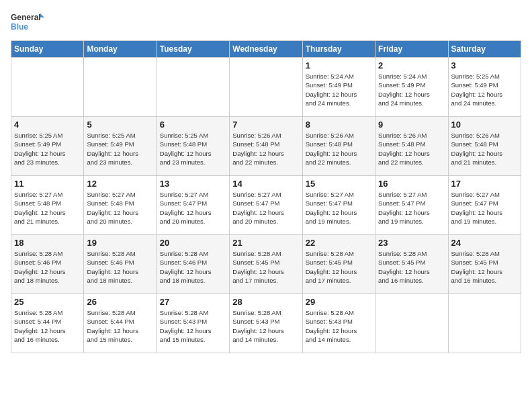  Describe the element at coordinates (120, 265) in the screenshot. I see `calendar-cell: 19Sunrise: 5:28 AM Sunset: 5:46 PM Dayli…` at that location.